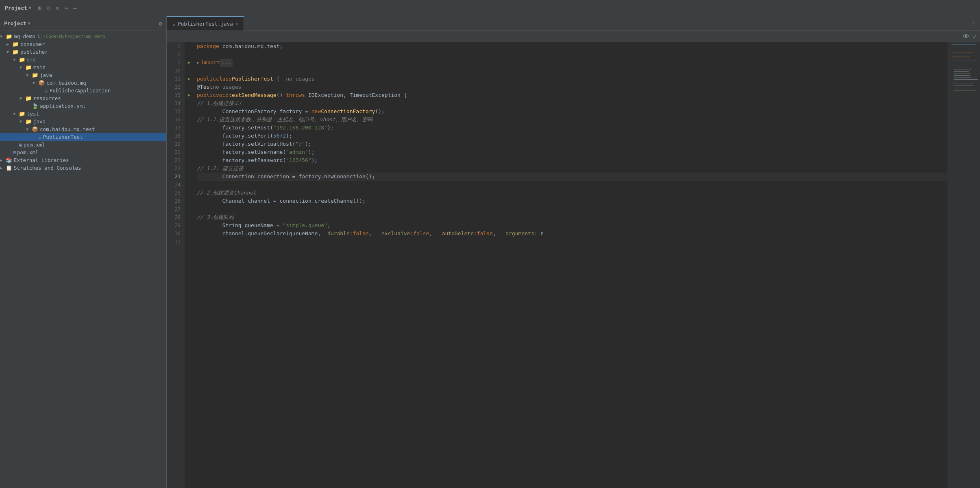 The width and height of the screenshot is (980, 488). I want to click on check-icon: ✓, so click(975, 37).